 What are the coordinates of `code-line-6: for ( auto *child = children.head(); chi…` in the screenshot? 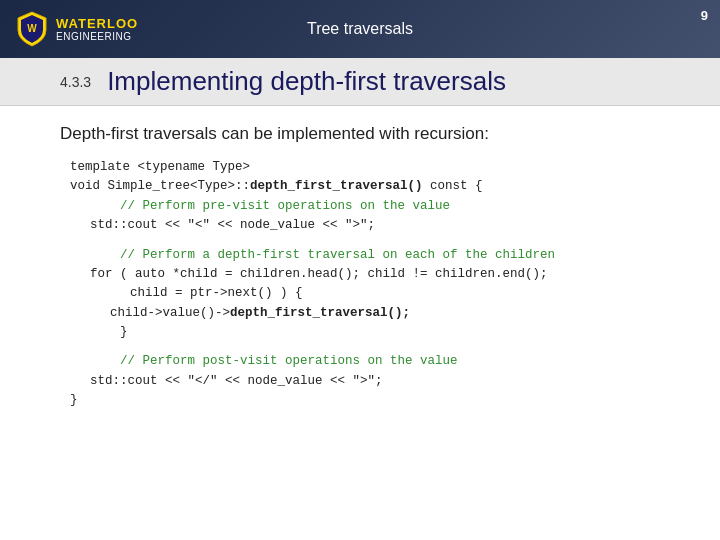 It's located at (385, 274).